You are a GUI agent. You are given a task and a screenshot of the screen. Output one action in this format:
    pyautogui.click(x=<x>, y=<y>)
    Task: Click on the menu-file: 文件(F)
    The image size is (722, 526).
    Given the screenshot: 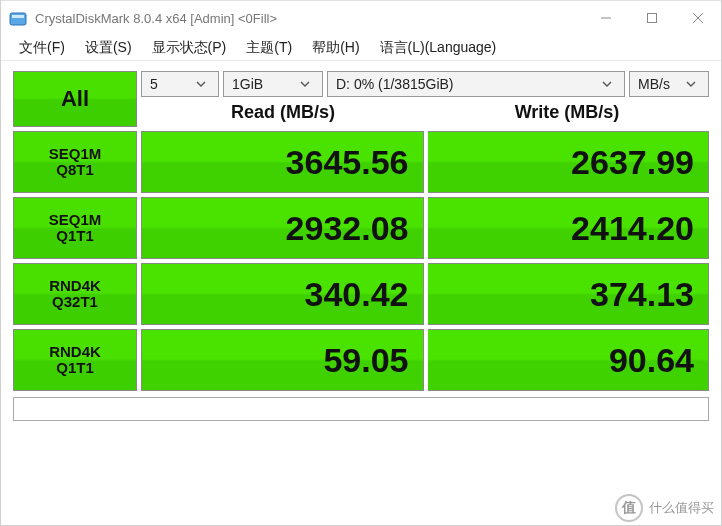 What is the action you would take?
    pyautogui.click(x=42, y=48)
    